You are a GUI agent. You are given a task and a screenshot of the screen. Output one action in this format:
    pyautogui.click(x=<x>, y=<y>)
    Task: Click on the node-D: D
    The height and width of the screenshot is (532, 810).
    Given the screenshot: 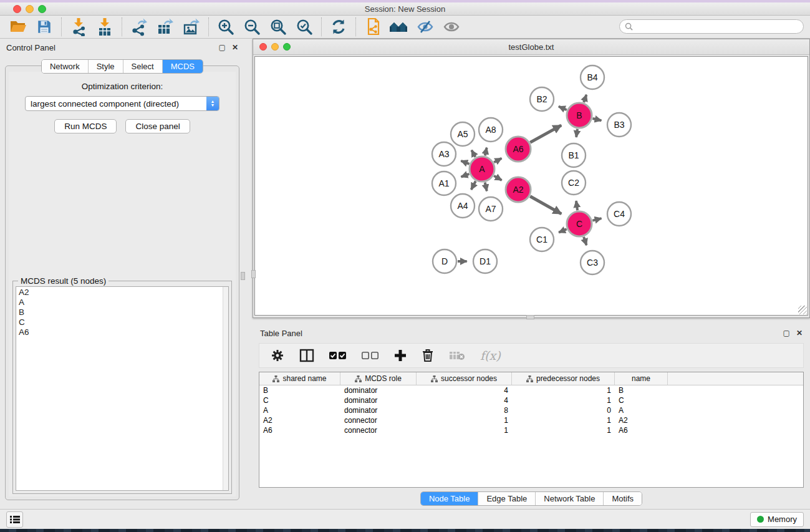 What is the action you would take?
    pyautogui.click(x=445, y=261)
    